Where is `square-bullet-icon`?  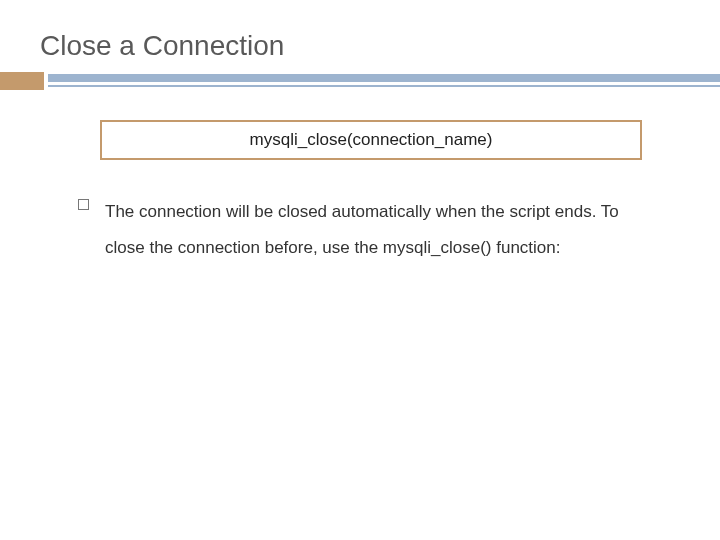
square-bullet-icon is located at coordinates (84, 204).